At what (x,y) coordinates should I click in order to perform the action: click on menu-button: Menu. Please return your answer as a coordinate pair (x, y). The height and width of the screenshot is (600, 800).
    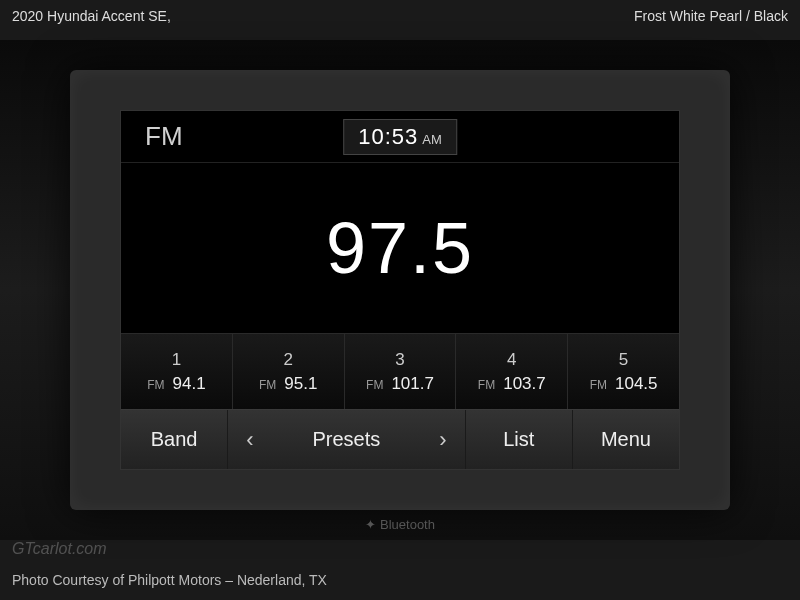
    Looking at the image, I should click on (626, 440).